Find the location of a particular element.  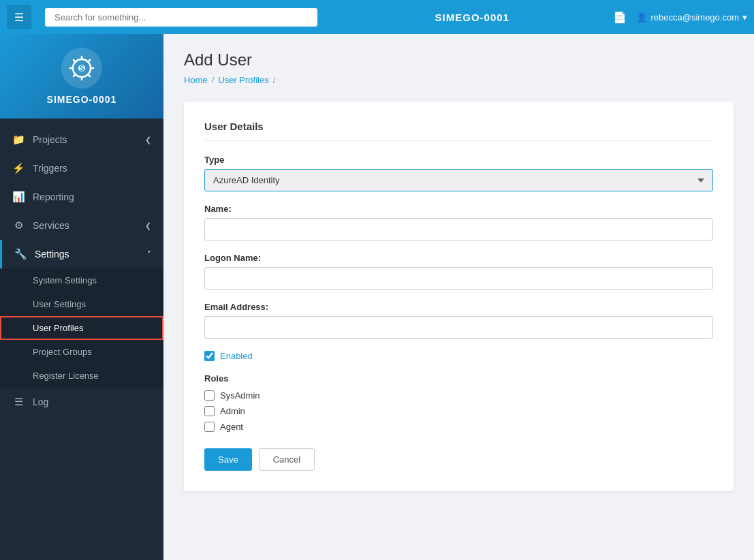

logon-name-label: Logon Name: is located at coordinates (459, 258).